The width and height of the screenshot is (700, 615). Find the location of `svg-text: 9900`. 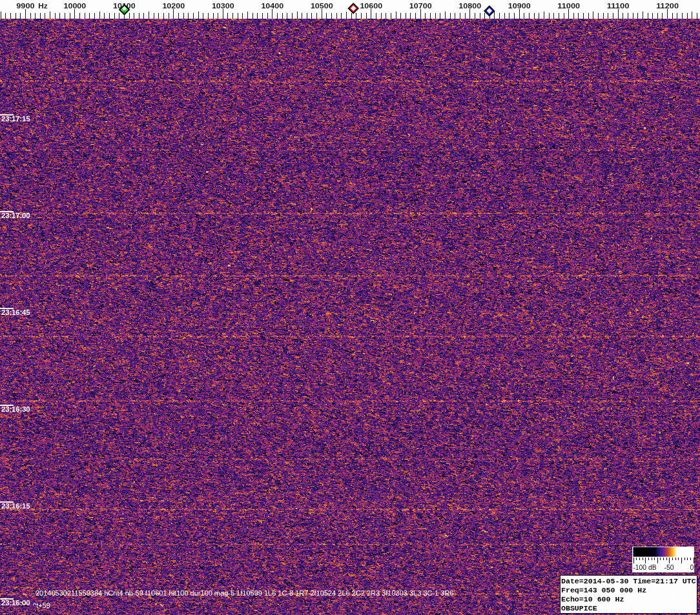

svg-text: 9900 is located at coordinates (25, 5).